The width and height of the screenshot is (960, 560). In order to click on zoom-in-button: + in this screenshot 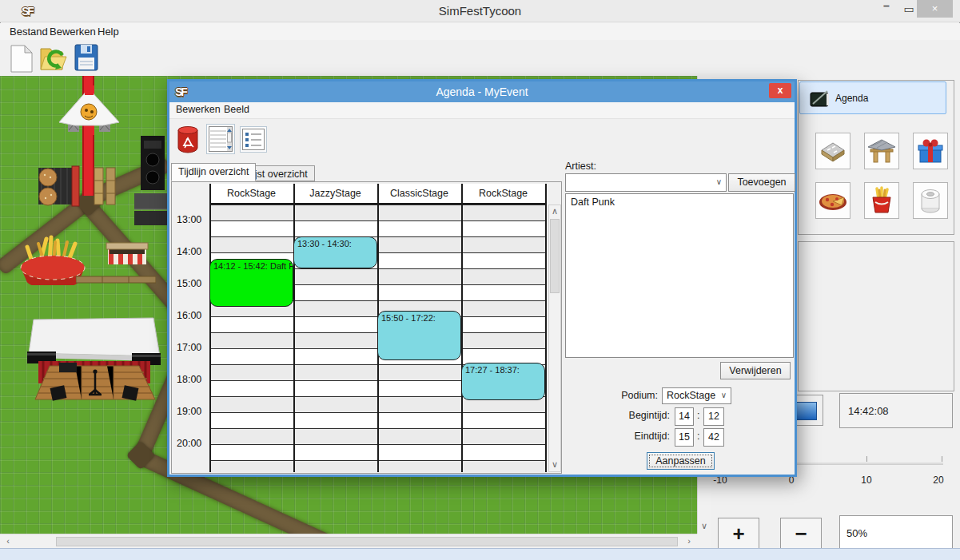, I will do `click(739, 534)`.